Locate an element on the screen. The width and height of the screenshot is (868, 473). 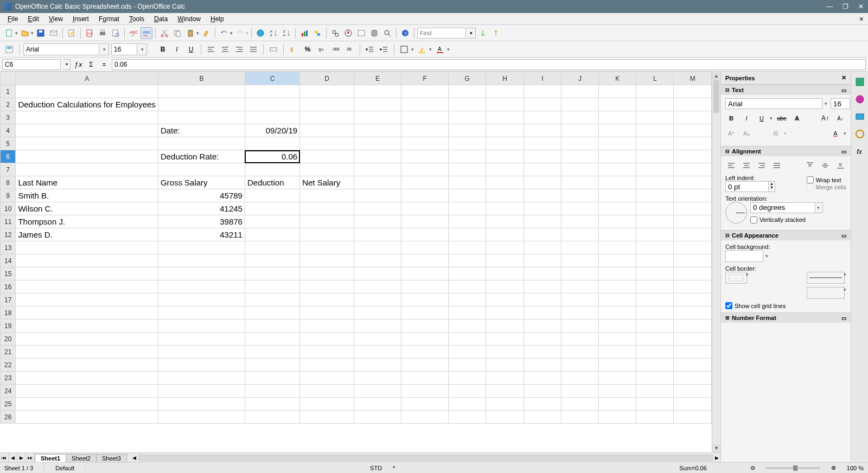
cell-M6 is located at coordinates (693, 157).